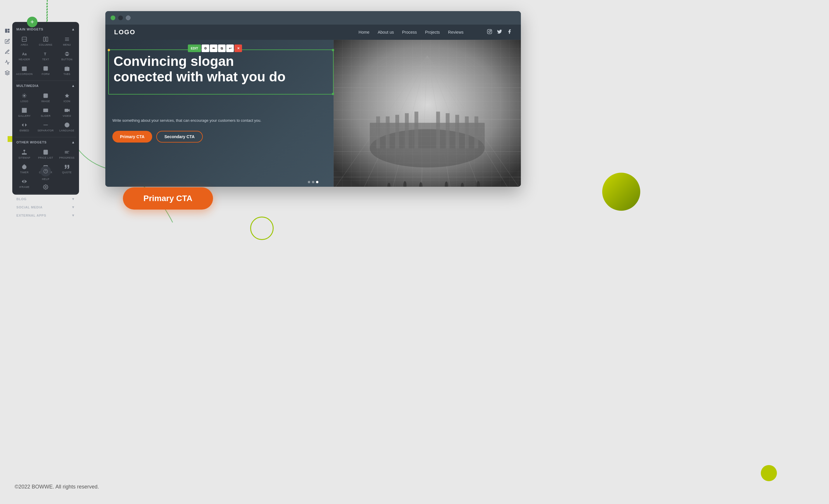 This screenshot has width=829, height=504. I want to click on primary-cta-button: Primary CTA, so click(132, 137).